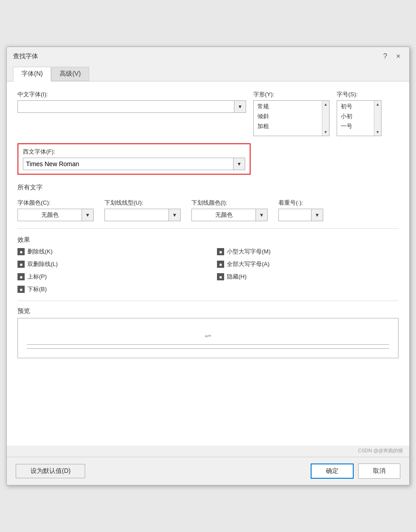 Image resolution: width=416 pixels, height=532 pixels. I want to click on underline-color-value: 无颜色, so click(224, 215).